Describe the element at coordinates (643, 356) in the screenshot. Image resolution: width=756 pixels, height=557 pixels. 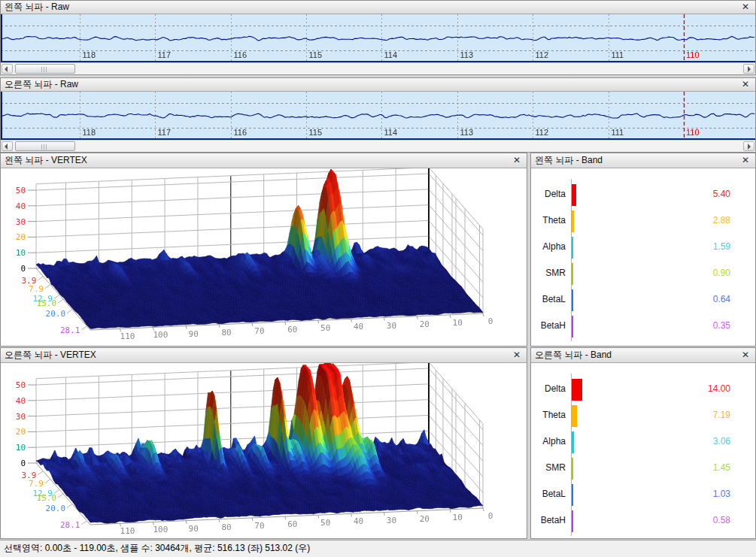
I see `panel-right-band-header: 오른쪽 뇌파 - Band ✕` at that location.